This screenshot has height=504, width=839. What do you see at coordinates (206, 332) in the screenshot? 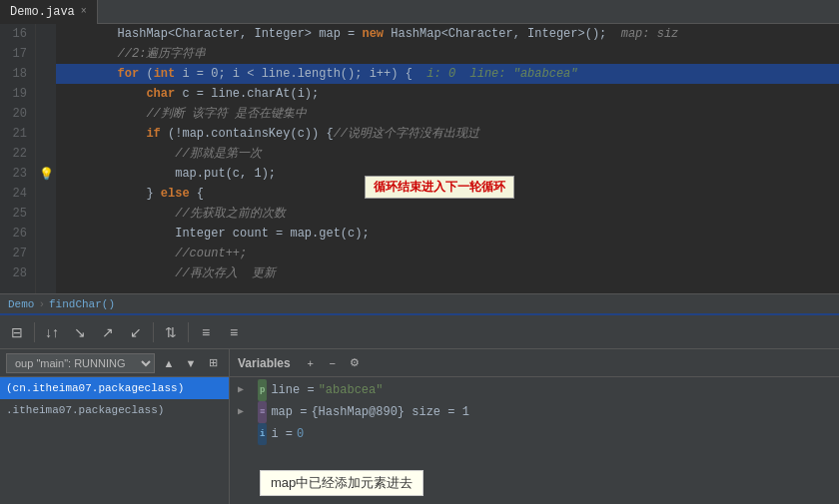
I see `debug-frames-btn: ≡` at bounding box center [206, 332].